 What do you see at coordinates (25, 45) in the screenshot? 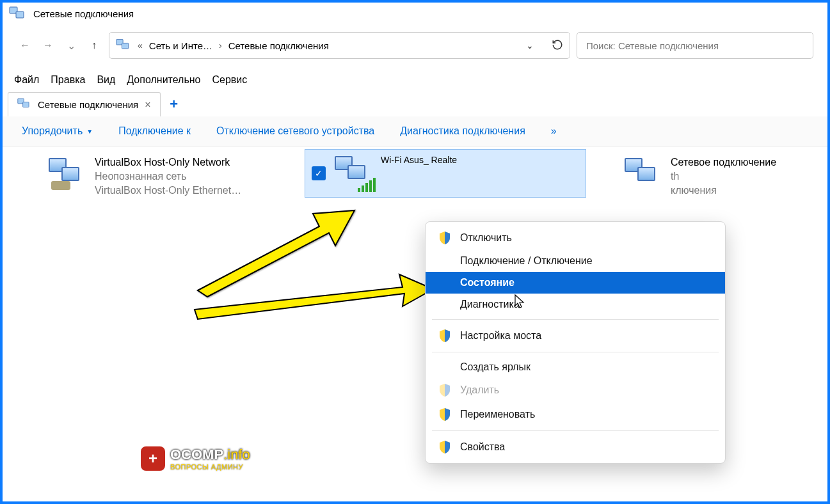
I see `nav-back-button: ←` at bounding box center [25, 45].